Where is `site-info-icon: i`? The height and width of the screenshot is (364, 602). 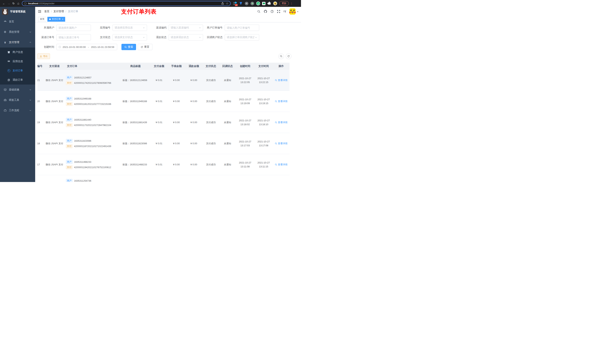
site-info-icon: i is located at coordinates (25, 3).